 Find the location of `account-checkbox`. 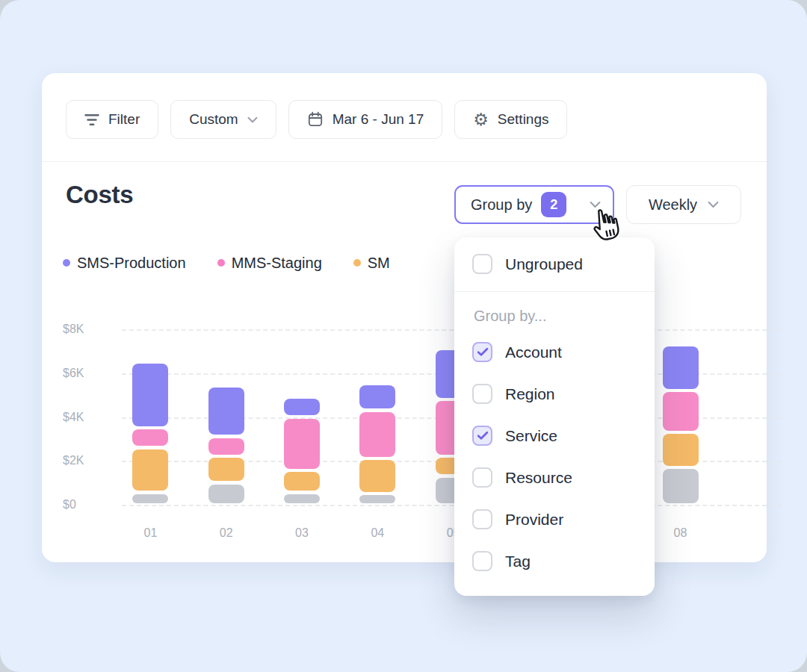

account-checkbox is located at coordinates (483, 352).